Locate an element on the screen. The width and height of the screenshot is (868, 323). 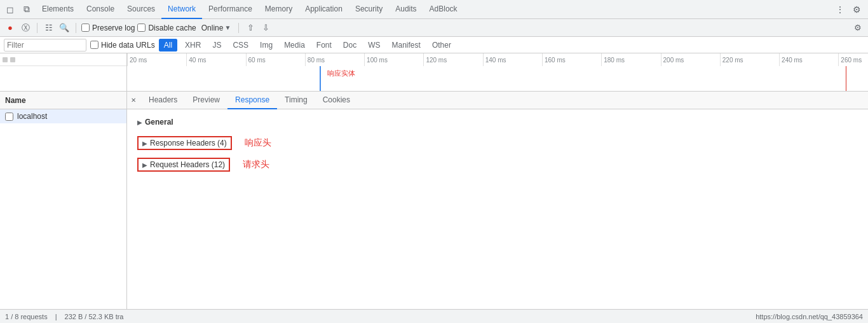
devtools-tab-bar: ◻ ⧉ Elements Console Sources Network Per… is located at coordinates (434, 10).